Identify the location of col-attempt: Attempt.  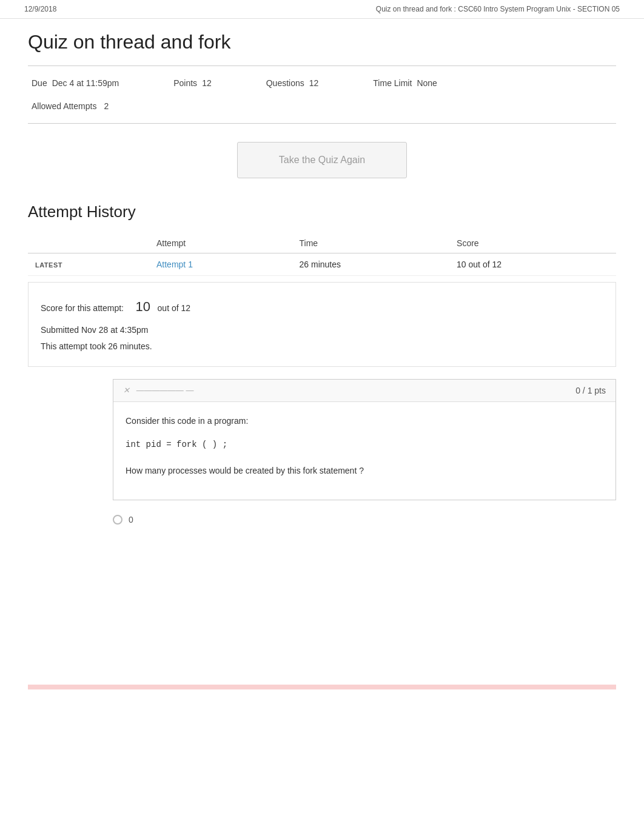
(221, 244).